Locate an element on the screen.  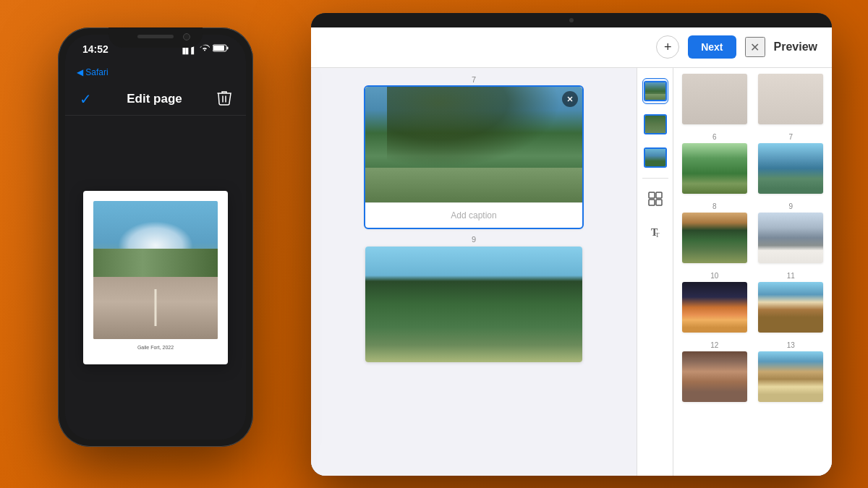
phone-page-card: Galle Fort, 2022 is located at coordinates (156, 278).